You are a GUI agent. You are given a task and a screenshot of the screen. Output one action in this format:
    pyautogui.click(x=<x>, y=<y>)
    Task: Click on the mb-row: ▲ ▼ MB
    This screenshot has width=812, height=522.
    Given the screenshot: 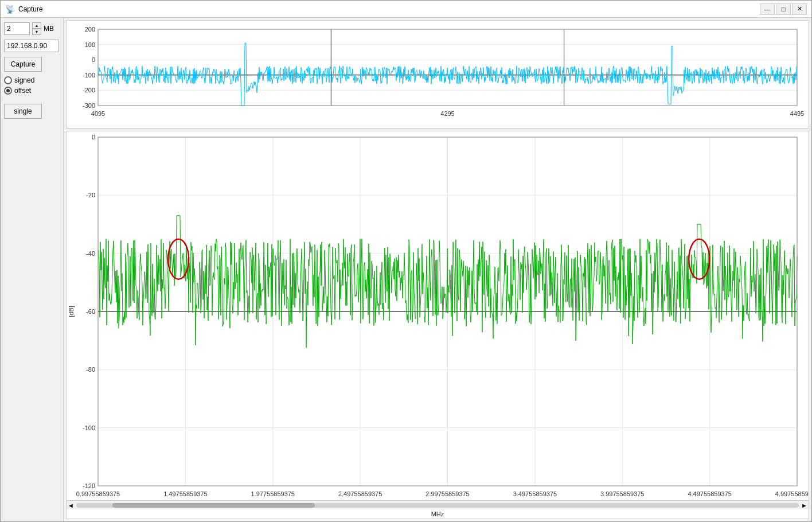 What is the action you would take?
    pyautogui.click(x=32, y=29)
    